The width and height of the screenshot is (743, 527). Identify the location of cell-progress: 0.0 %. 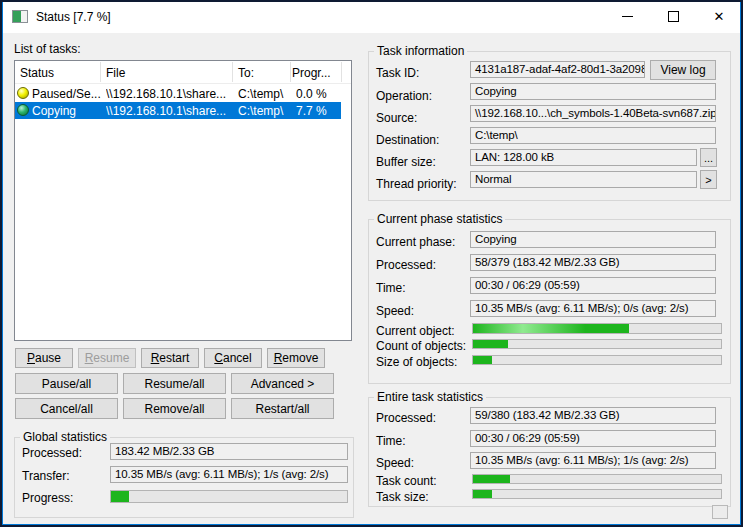
(318, 94).